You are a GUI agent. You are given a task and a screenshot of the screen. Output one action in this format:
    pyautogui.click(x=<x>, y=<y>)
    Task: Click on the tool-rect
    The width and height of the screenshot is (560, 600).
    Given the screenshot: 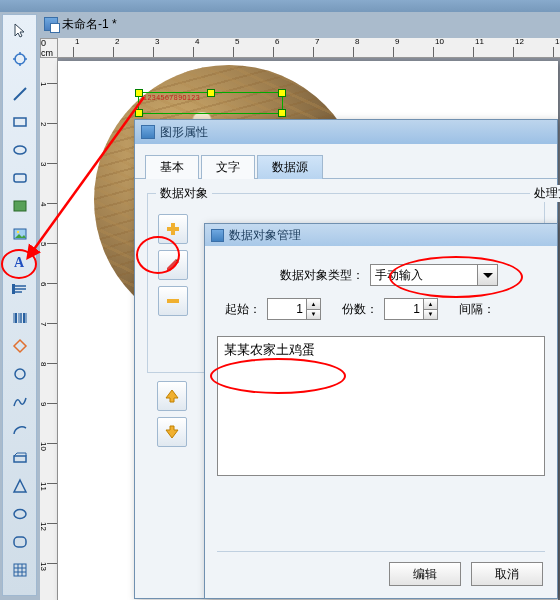 What is the action you would take?
    pyautogui.click(x=20, y=122)
    